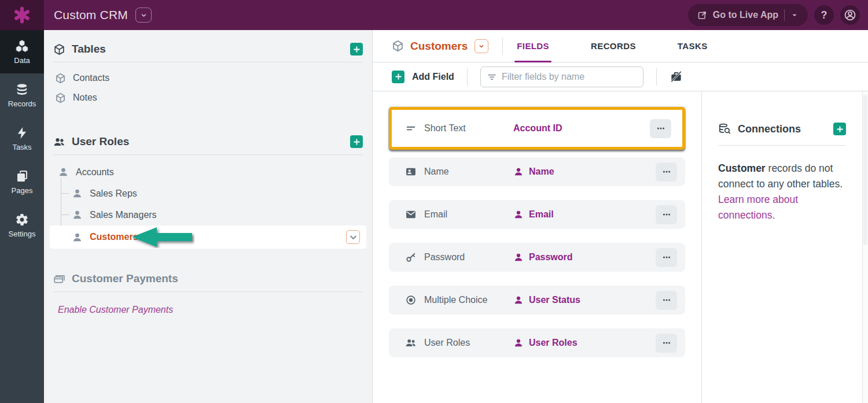  I want to click on customer-payments-header: Customer Payments, so click(208, 279).